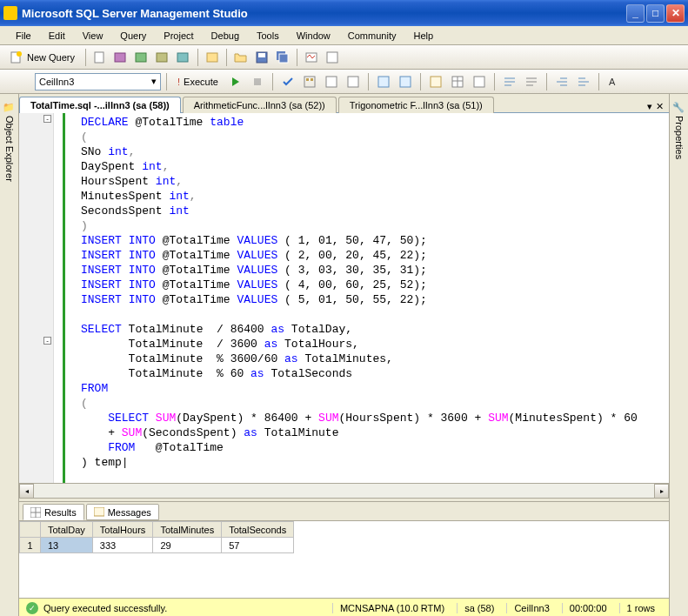  I want to click on success-icon: ✓, so click(32, 608).